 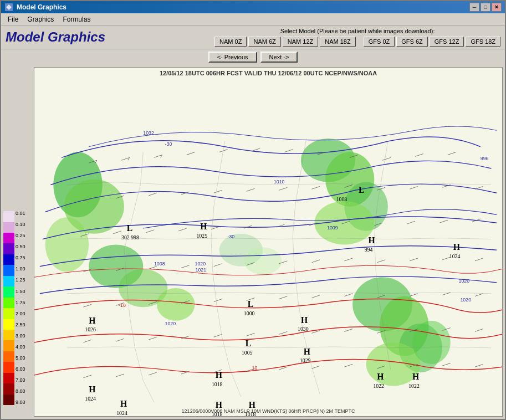 I want to click on toolbar: Model Graphics Select Model (Please be p…, so click(x=253, y=38).